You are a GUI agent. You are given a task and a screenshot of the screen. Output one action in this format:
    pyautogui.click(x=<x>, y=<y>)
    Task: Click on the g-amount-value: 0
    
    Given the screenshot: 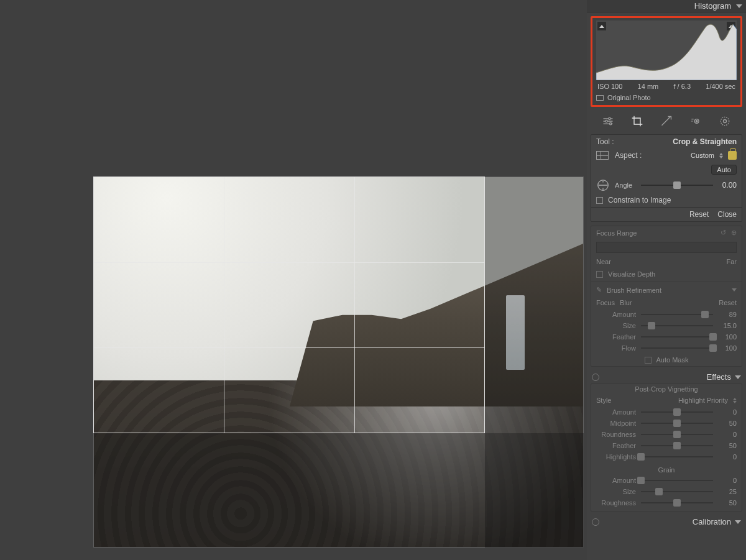 What is the action you would take?
    pyautogui.click(x=727, y=480)
    